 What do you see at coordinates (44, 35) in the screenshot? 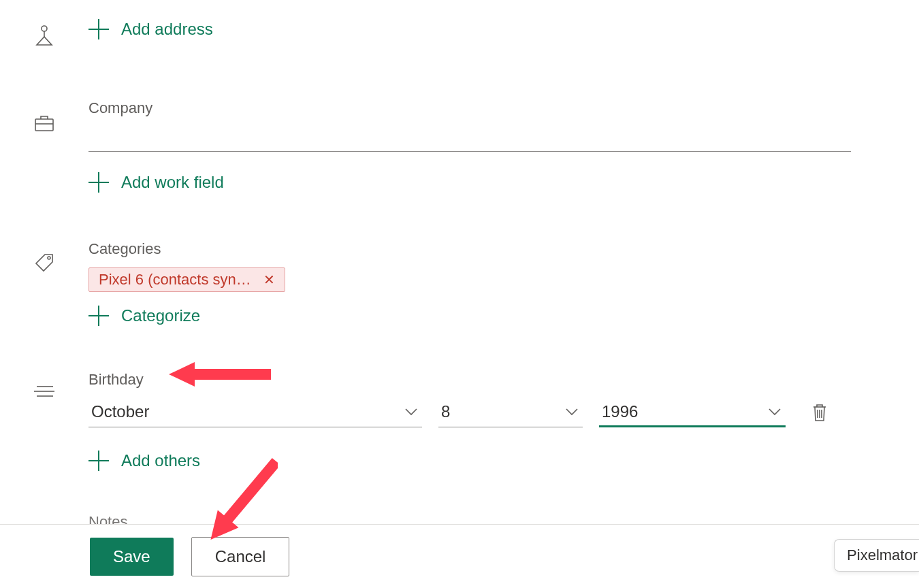
I see `address-pin-icon` at bounding box center [44, 35].